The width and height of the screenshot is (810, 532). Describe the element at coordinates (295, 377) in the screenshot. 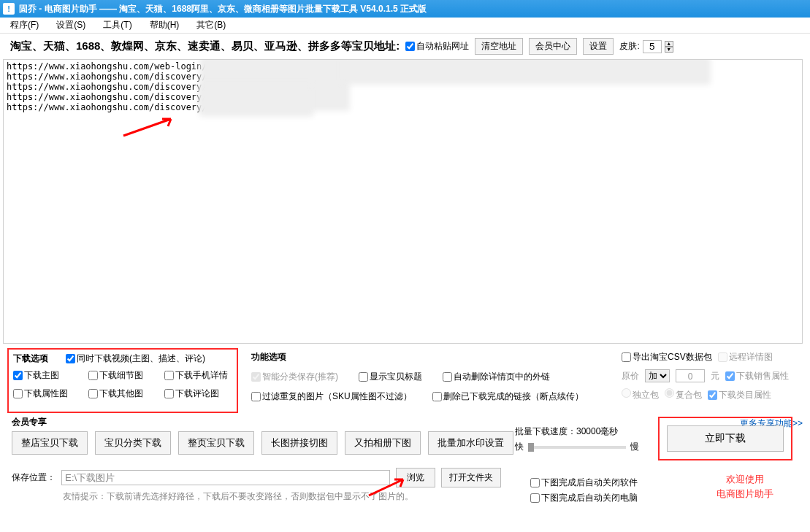

I see `smart-save-checkbox: 智能分类保存(推荐)` at that location.